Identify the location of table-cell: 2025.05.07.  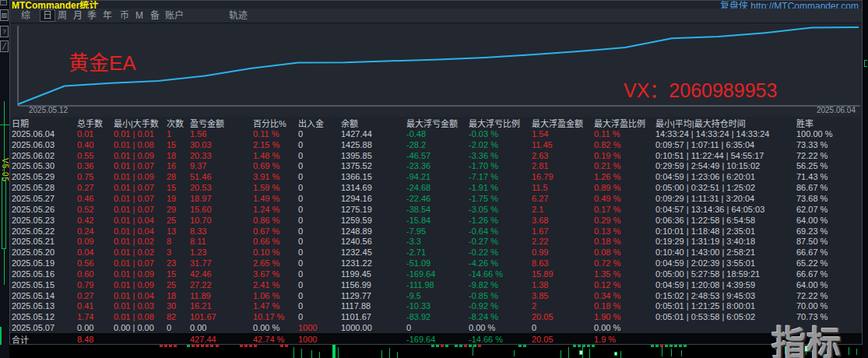
(44, 328).